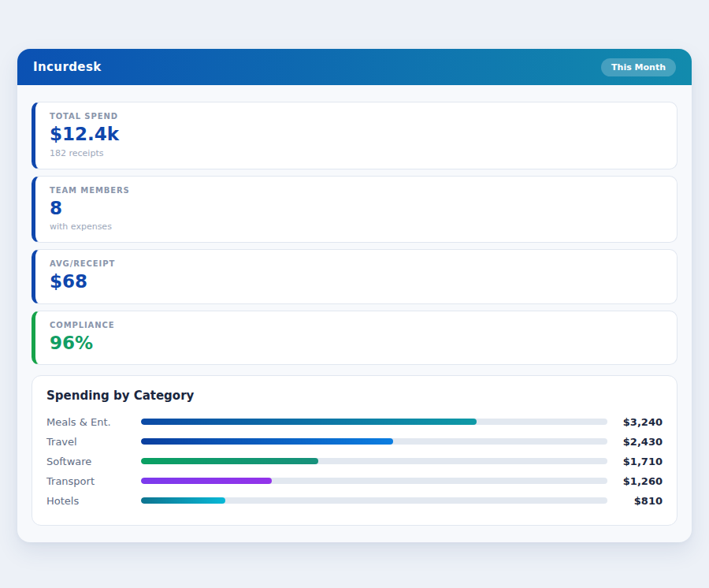 This screenshot has width=709, height=588. I want to click on bar-value: $3,240, so click(635, 422).